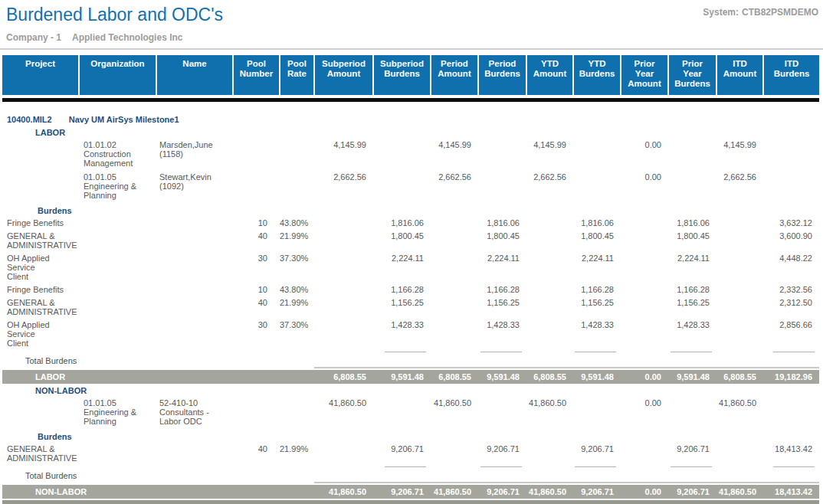  I want to click on totalburdens-label: Total Burdens, so click(411, 475).